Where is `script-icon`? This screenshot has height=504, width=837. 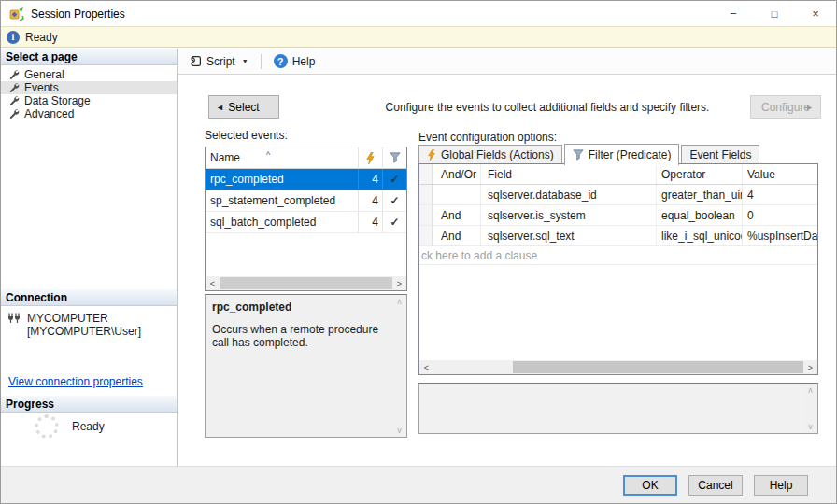
script-icon is located at coordinates (196, 62).